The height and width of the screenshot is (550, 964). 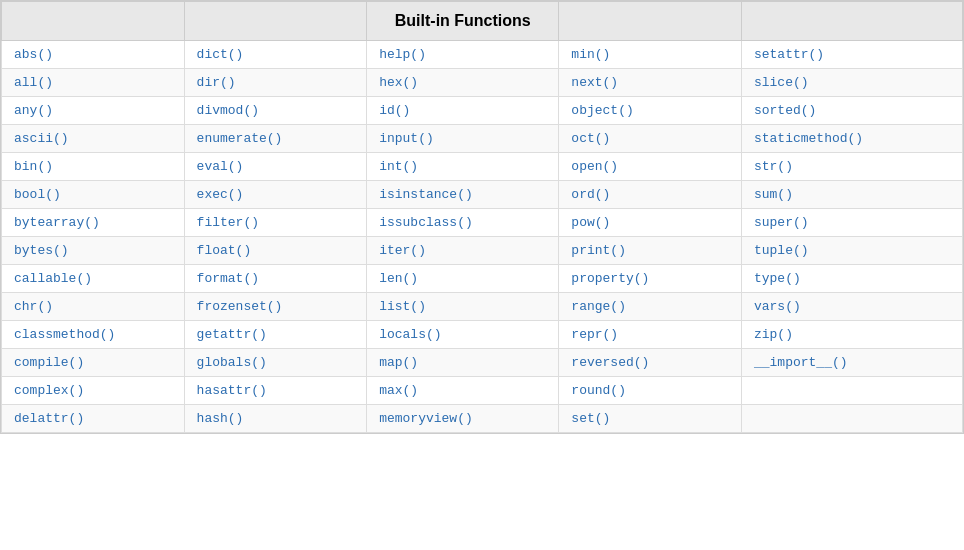 I want to click on cell-r0-c3: min(), so click(x=650, y=55).